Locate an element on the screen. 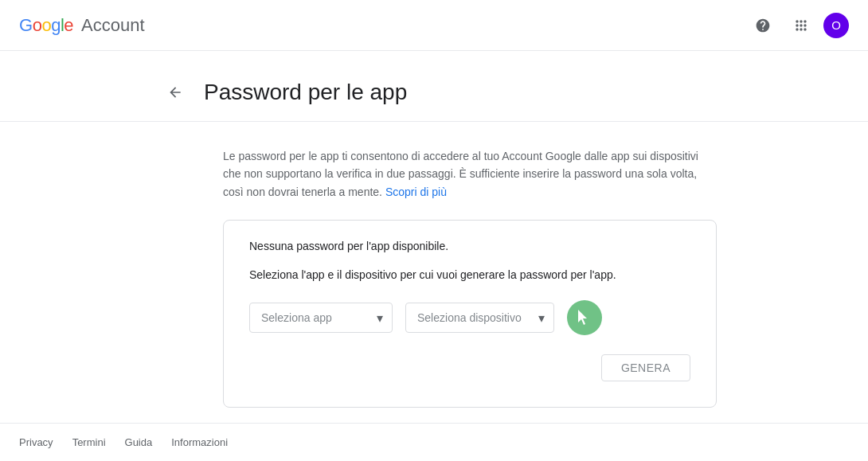  device-select-wrapper: Seleziona dispositivo ▾ is located at coordinates (479, 318).